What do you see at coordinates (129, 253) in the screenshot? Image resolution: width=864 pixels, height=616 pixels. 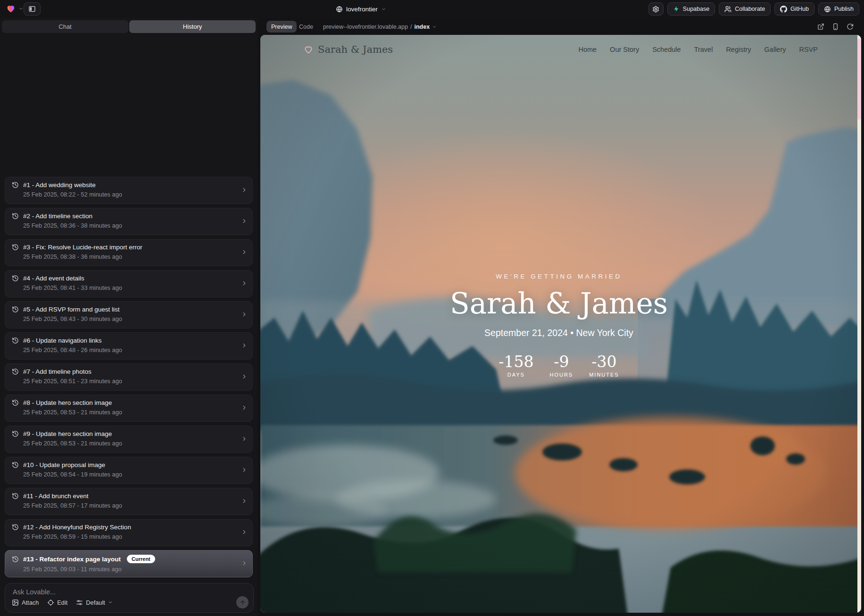 I see `history-item: #3 - Fix: Resolve Lucide-react import er…` at bounding box center [129, 253].